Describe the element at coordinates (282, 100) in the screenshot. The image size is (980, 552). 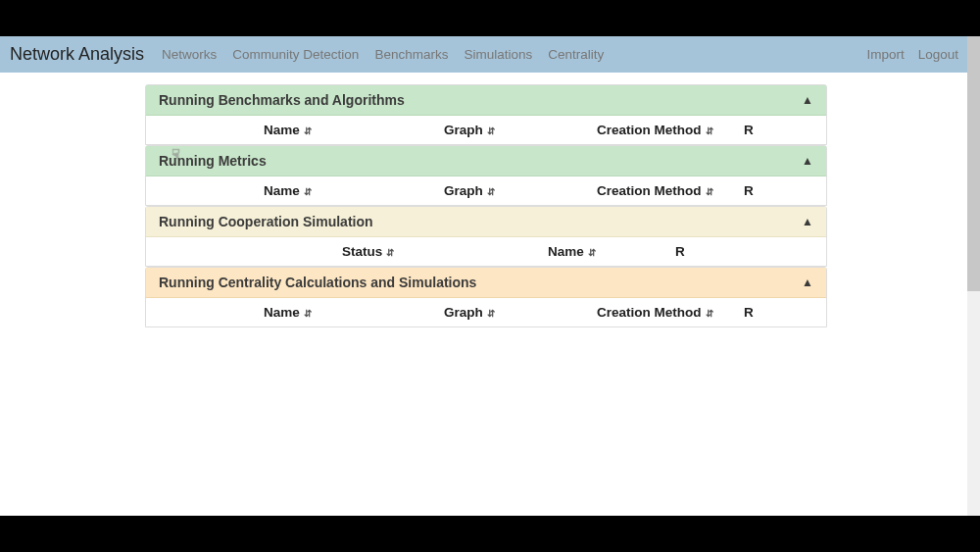
I see `panel-benchmarks-title: Running Benchmarks and Algorithms` at that location.